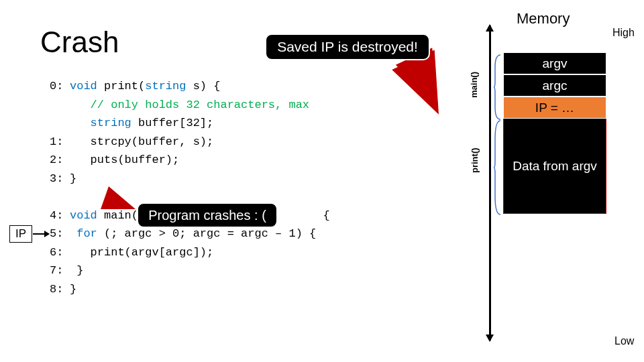  Describe the element at coordinates (60, 86) in the screenshot. I see `line-num: 0:` at that location.